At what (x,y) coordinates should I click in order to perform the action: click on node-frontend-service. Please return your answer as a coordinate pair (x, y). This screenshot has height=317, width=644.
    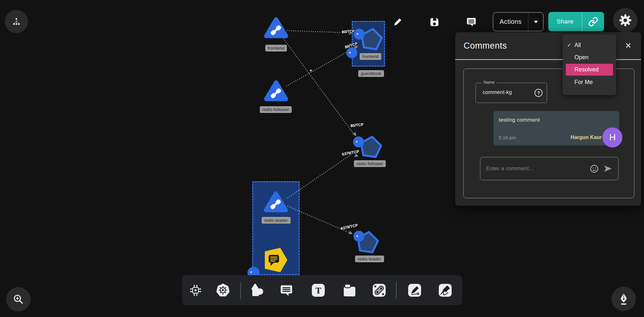
    Looking at the image, I should click on (276, 28).